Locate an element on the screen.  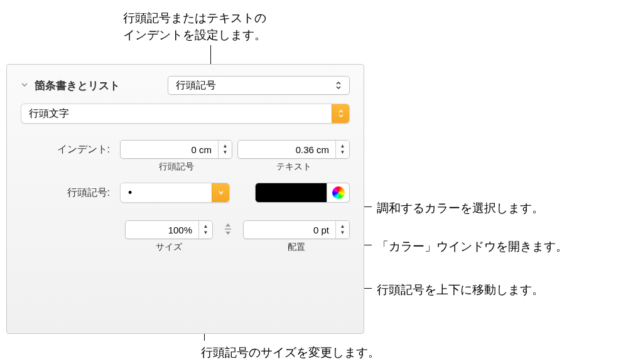
bullet-char-dropdown: 行頭文字 is located at coordinates (185, 114).